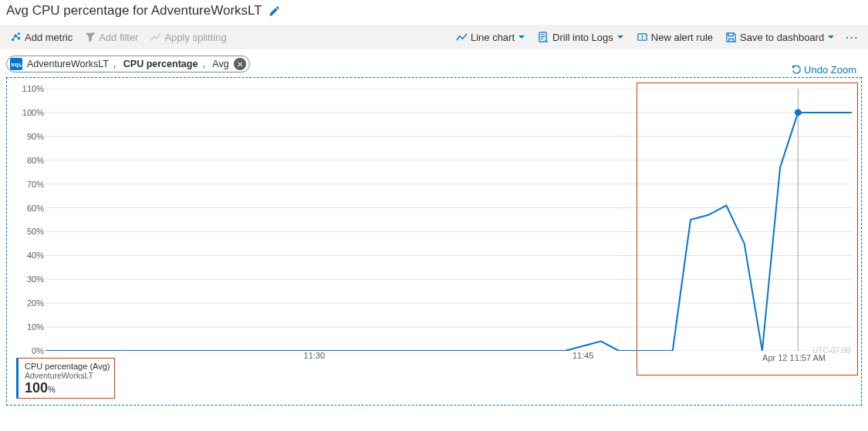 The height and width of the screenshot is (431, 868). Describe the element at coordinates (35, 136) in the screenshot. I see `y-tick-label: 90%` at that location.